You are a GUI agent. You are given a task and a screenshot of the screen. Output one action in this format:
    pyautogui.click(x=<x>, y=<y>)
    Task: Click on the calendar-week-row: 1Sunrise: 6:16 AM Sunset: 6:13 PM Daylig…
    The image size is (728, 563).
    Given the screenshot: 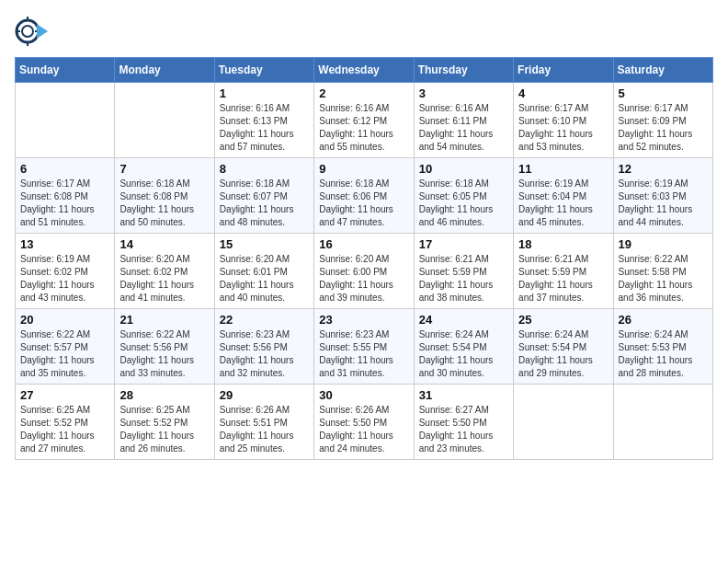 What is the action you would take?
    pyautogui.click(x=364, y=121)
    